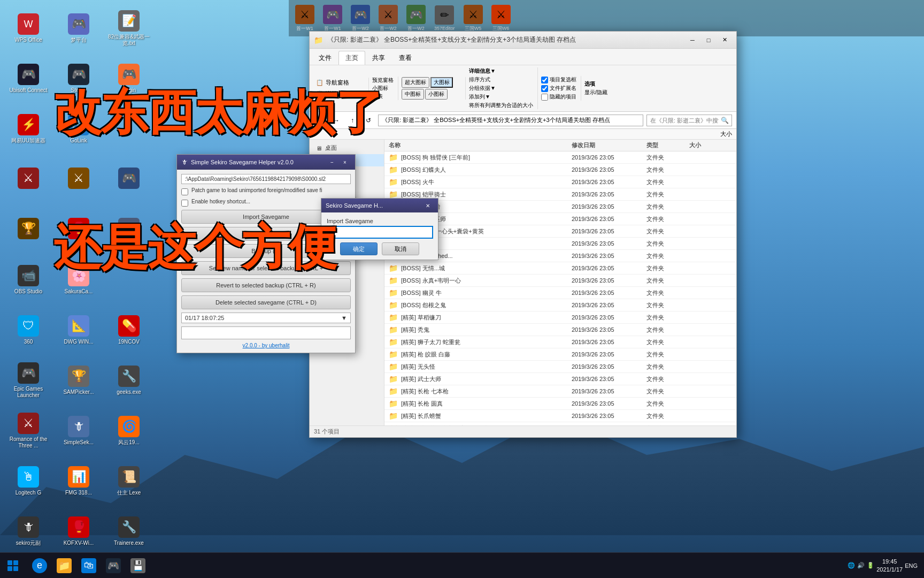 Image resolution: width=924 pixels, height=578 pixels. I want to click on inner-dialog-close-btn: ✕, so click(428, 206).